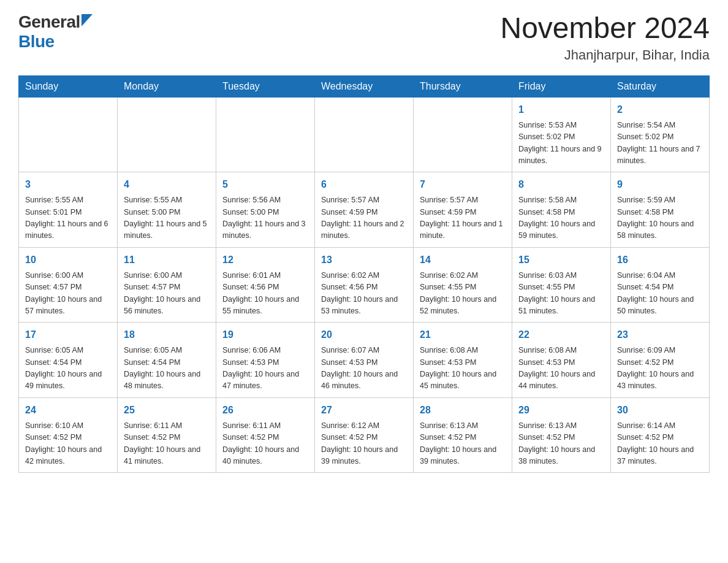 The width and height of the screenshot is (728, 563). I want to click on calendar-day-cell: 7Sunrise: 5:57 AM Sunset: 4:59 PM Daylig…, so click(463, 210).